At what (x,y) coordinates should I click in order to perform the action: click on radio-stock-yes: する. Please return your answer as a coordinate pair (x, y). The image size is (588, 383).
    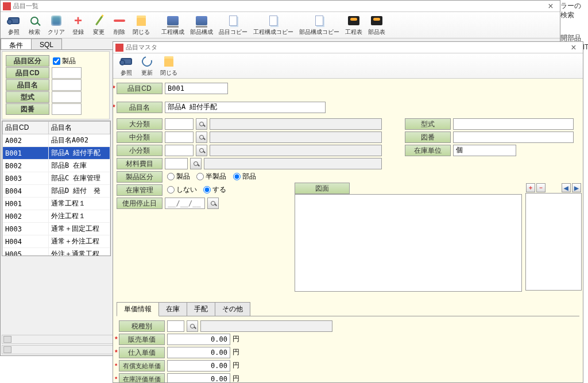
    Looking at the image, I should click on (215, 189).